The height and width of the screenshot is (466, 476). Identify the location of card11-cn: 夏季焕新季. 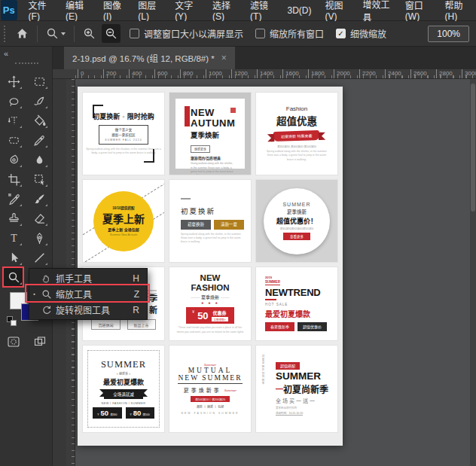
(203, 390).